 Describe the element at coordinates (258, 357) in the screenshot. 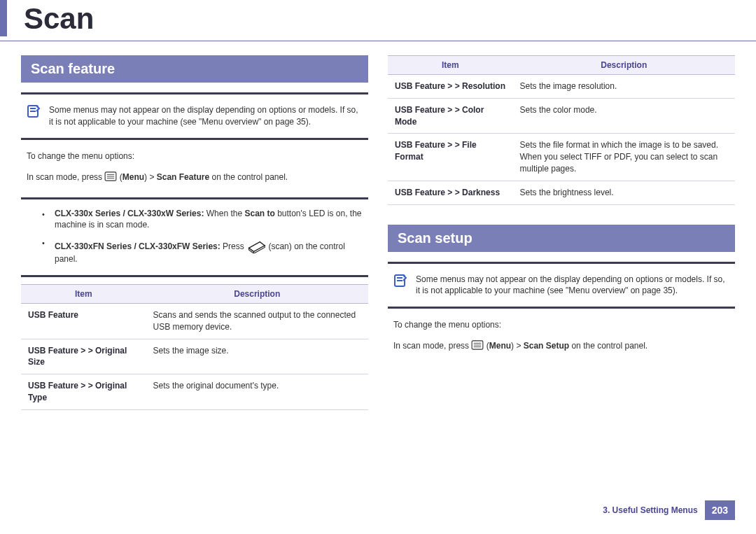

I see `td-desc: Sets the image size.` at that location.